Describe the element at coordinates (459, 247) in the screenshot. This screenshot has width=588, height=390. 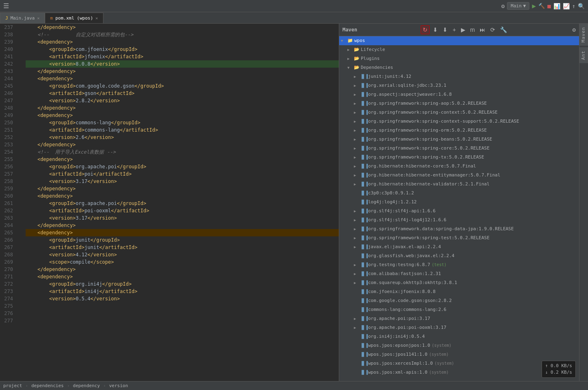
I see `maven-tree-item-dep-javax-el: ▶▐▌▐javax.el:javax.el-api:2.2.4` at that location.